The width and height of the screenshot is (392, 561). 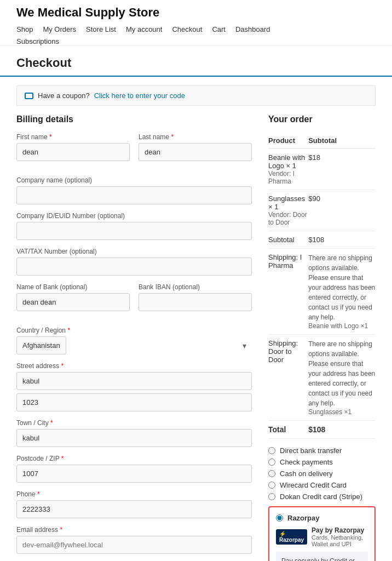 I want to click on razorpay-header: Razorpay, so click(x=322, y=518).